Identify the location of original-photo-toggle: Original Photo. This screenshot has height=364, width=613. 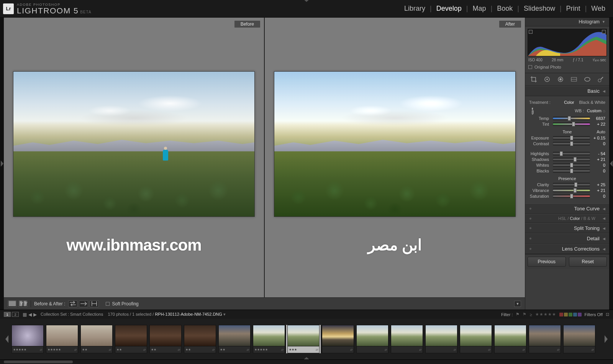
(567, 67).